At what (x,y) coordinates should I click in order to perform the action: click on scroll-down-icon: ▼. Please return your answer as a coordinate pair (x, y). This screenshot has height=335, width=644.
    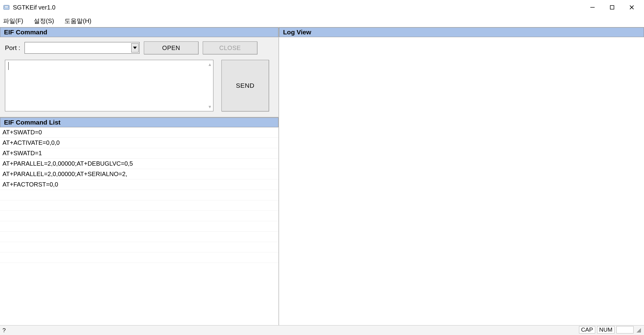
    Looking at the image, I should click on (210, 107).